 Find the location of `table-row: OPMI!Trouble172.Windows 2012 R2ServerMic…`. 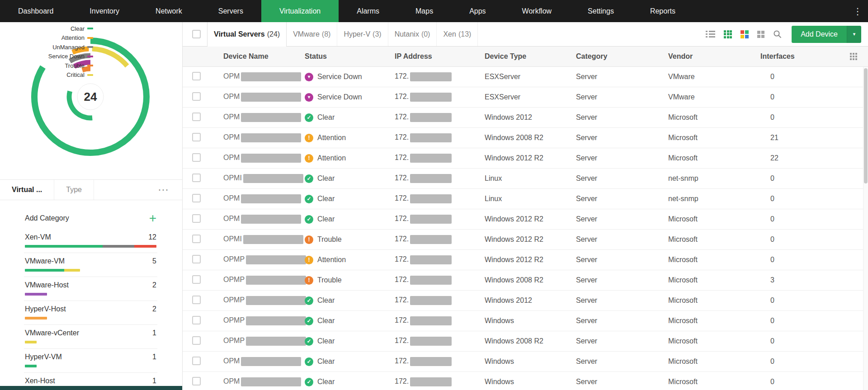

table-row: OPMI!Trouble172.Windows 2012 R2ServerMic… is located at coordinates (525, 240).